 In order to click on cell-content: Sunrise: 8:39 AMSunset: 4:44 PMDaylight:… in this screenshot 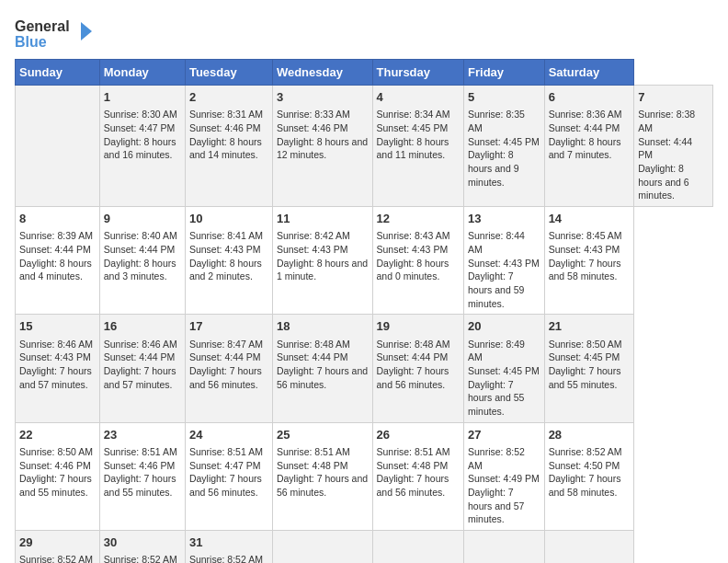, I will do `click(57, 256)`.